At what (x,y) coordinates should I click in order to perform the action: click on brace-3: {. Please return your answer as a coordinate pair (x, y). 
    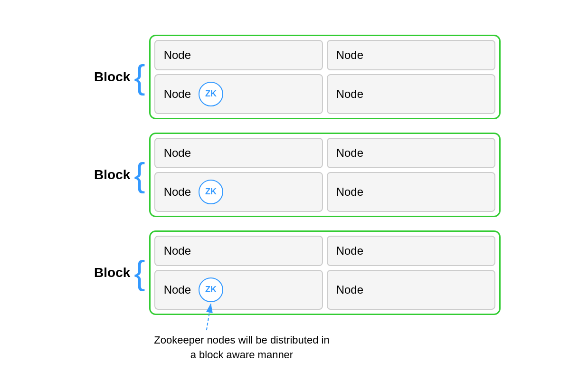
    Looking at the image, I should click on (140, 273).